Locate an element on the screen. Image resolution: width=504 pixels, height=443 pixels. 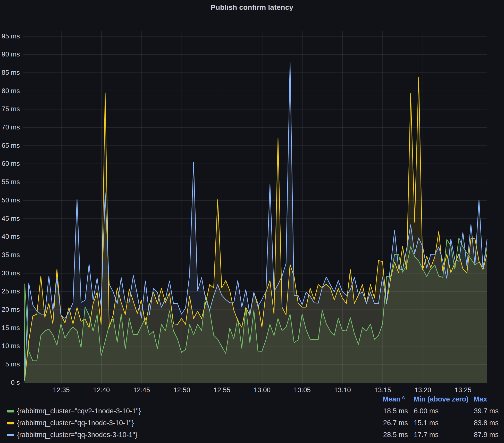
svg-text: 40 ms is located at coordinates (11, 236).